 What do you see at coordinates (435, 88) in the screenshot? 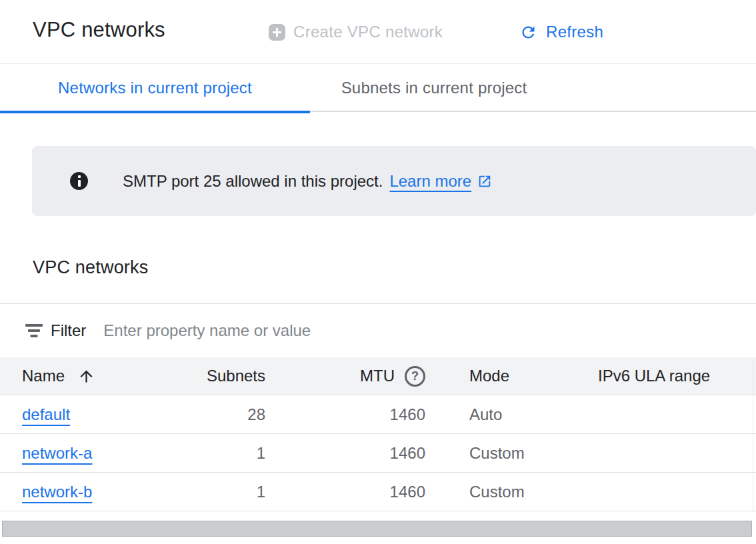
I see `tab-label: Subnets in current project` at bounding box center [435, 88].